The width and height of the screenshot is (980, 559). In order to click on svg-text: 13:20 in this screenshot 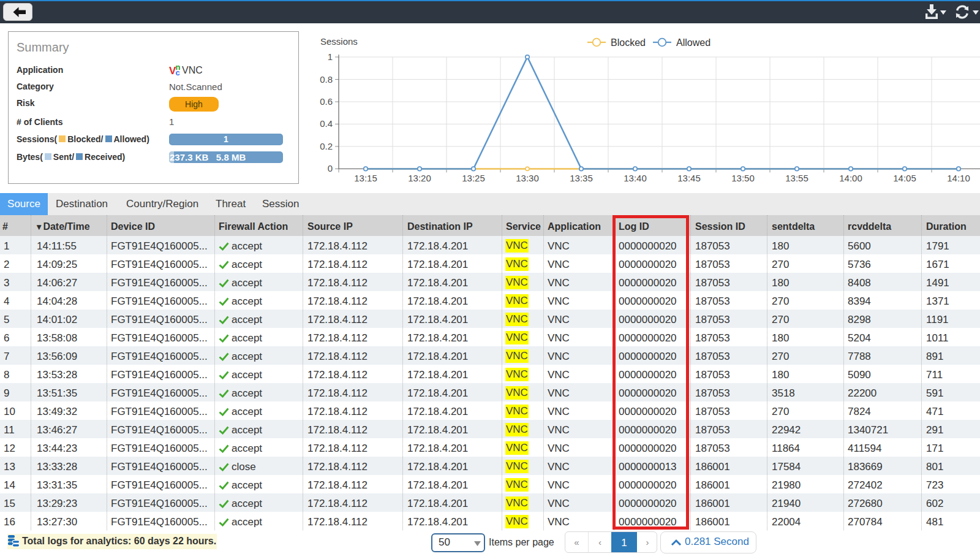, I will do `click(420, 178)`.